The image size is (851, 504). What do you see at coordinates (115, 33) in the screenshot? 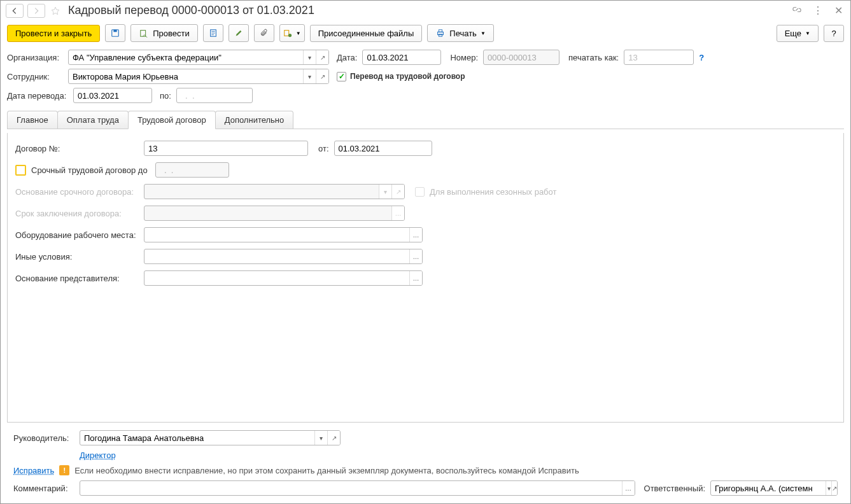
I see `save-button` at bounding box center [115, 33].